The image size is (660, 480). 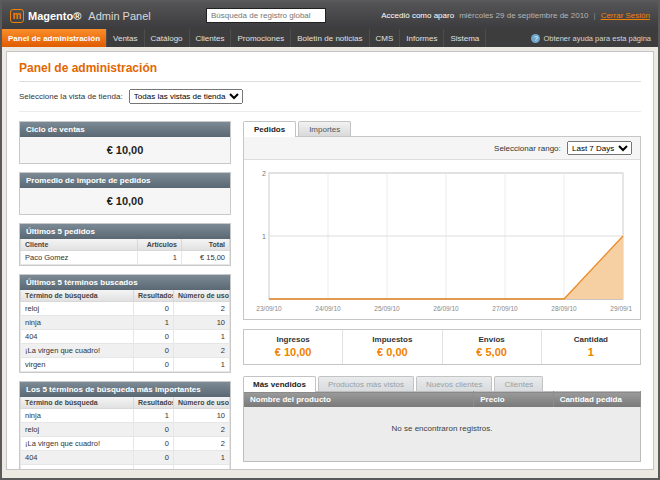 I want to click on last-orders-panel: Últimos 5 pedidos Cliente Artículos Tota…, so click(x=125, y=244).